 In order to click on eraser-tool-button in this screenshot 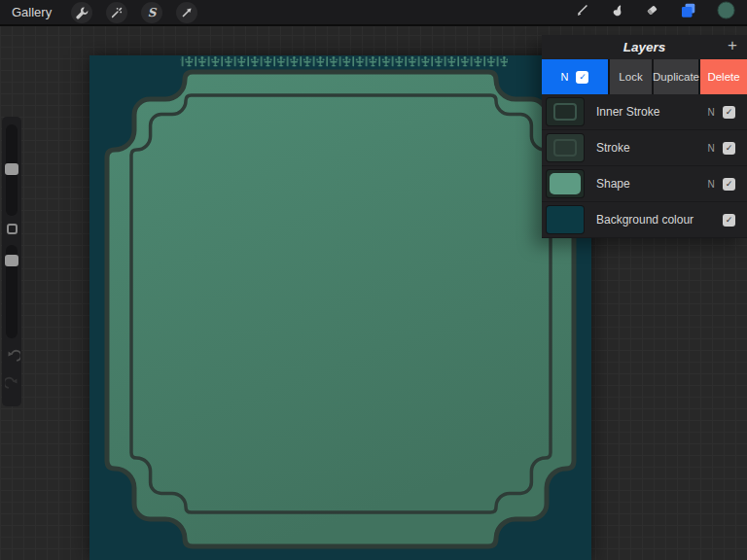, I will do `click(652, 12)`.